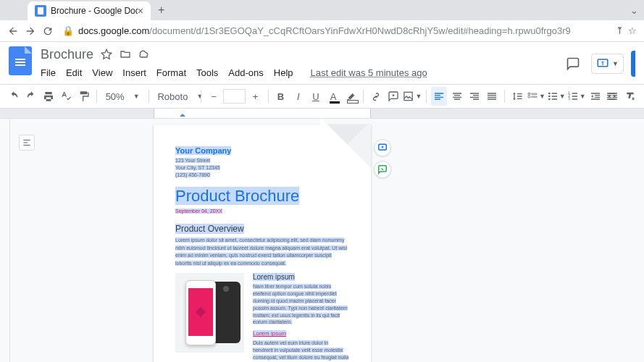 Image resolution: width=644 pixels, height=362 pixels. What do you see at coordinates (66, 96) in the screenshot?
I see `spellcheck-button` at bounding box center [66, 96].